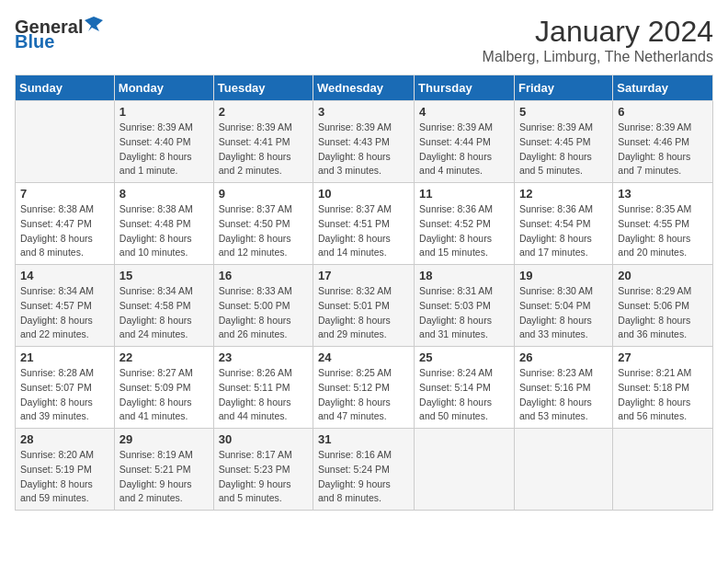 The image size is (728, 563). I want to click on logo: General Blue General Blue, so click(59, 33).